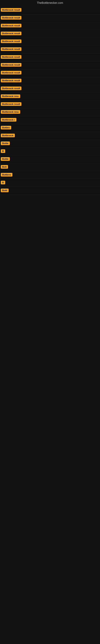 The image size is (100, 644). I want to click on list-item: Bott, so click(50, 168).